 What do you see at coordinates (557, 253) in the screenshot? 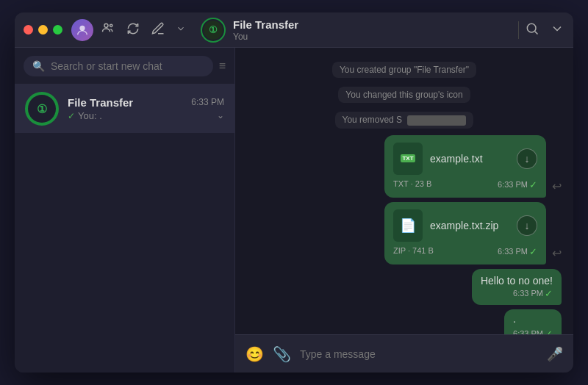
I see `forward-icon-2: ↩` at bounding box center [557, 253].